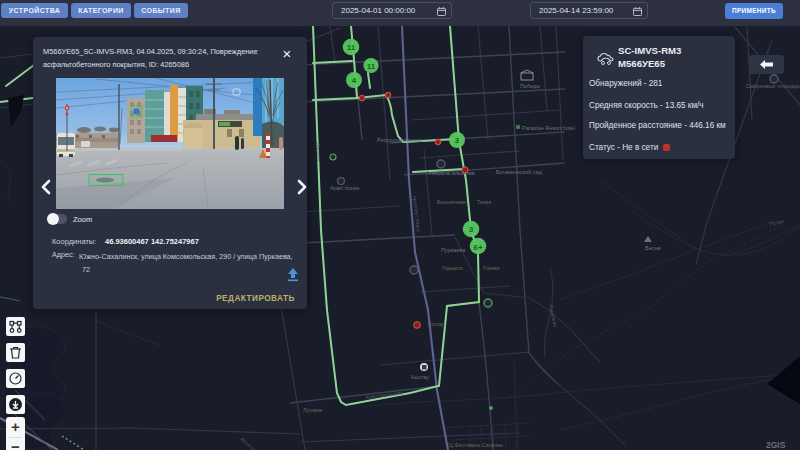  What do you see at coordinates (484, 202) in the screenshot?
I see `svg-text: Тихая` at bounding box center [484, 202].